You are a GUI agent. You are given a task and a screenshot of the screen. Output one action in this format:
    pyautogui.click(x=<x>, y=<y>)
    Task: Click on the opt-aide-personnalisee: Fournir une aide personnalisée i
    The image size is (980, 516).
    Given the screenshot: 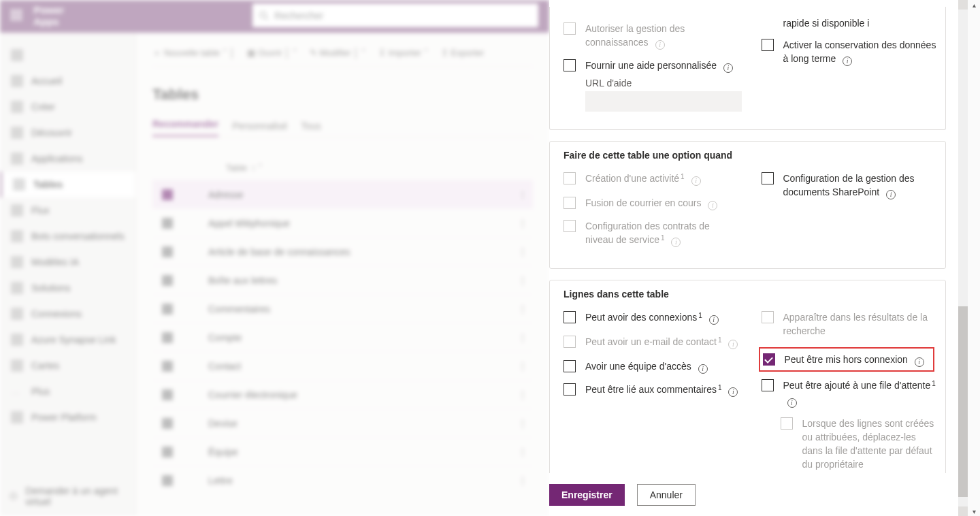 What is the action you would take?
    pyautogui.click(x=652, y=65)
    